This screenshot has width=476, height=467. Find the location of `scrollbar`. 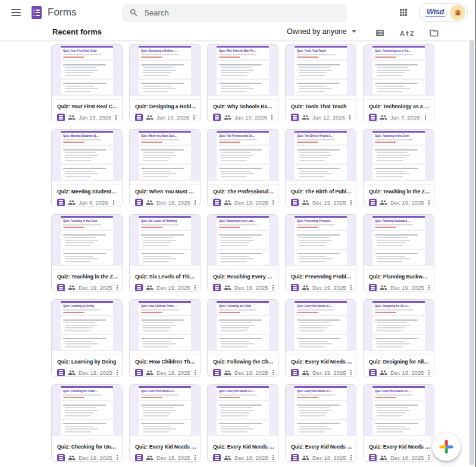

scrollbar is located at coordinates (472, 253).